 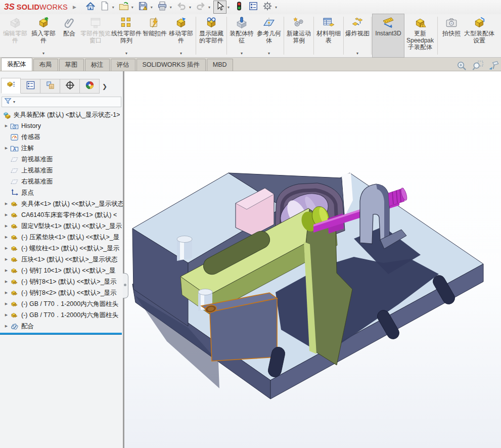 What do you see at coordinates (181, 35) in the screenshot?
I see `ribbon-button-move-component: 移动零部件▾` at bounding box center [181, 35].